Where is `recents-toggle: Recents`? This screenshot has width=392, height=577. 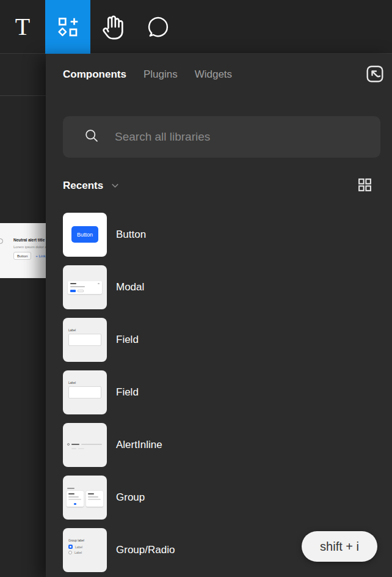 recents-toggle: Recents is located at coordinates (92, 186).